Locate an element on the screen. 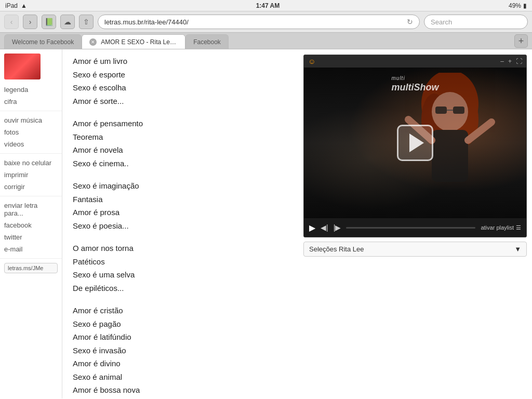 The height and width of the screenshot is (399, 532). sidebar-item-facebook: facebook is located at coordinates (31, 225).